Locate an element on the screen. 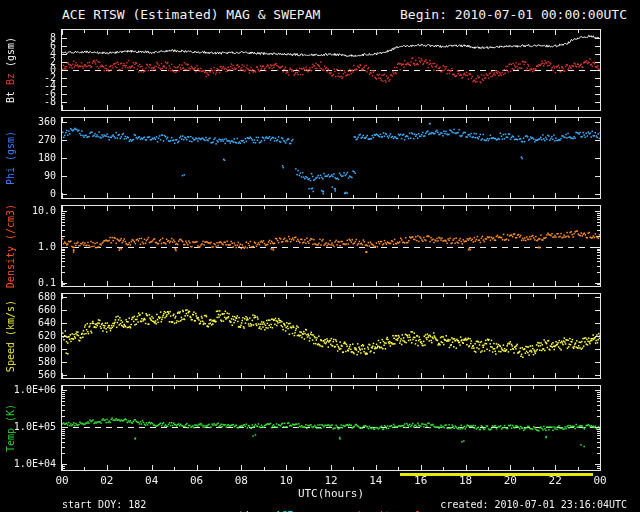 The image size is (640, 512). y-axis-title-part: Bz is located at coordinates (10, 76).